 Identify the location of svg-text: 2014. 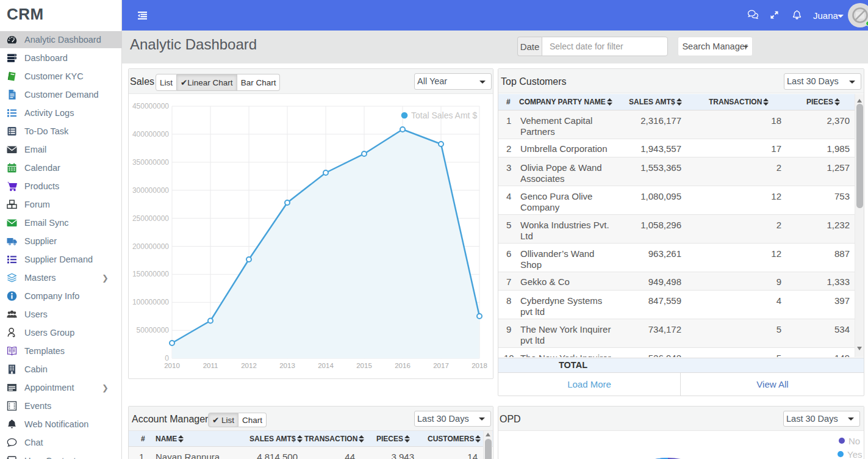
(326, 366).